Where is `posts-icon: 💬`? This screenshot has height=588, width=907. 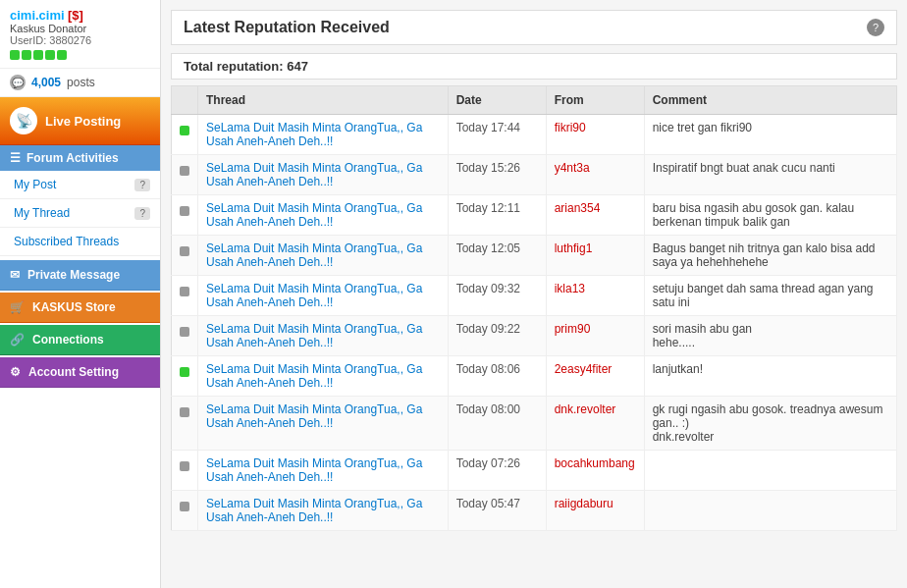
posts-icon: 💬 is located at coordinates (18, 82).